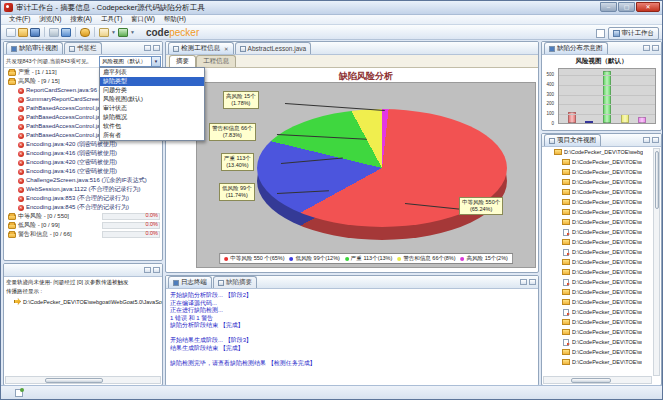 The image size is (663, 400). What do you see at coordinates (626, 7) in the screenshot?
I see `maximize-button: ▢` at bounding box center [626, 7].